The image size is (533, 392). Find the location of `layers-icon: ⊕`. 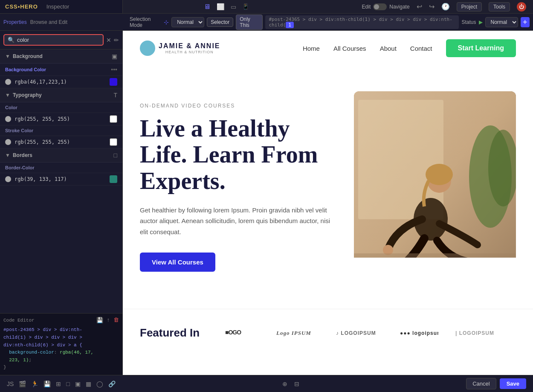

layers-icon: ⊕ is located at coordinates (285, 384).